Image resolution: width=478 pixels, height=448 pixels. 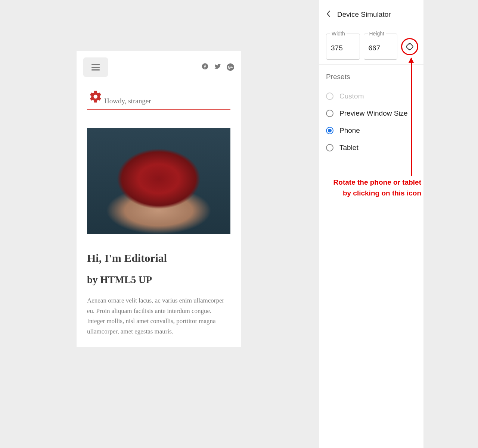 What do you see at coordinates (350, 131) in the screenshot?
I see `preset-label: Phone` at bounding box center [350, 131].